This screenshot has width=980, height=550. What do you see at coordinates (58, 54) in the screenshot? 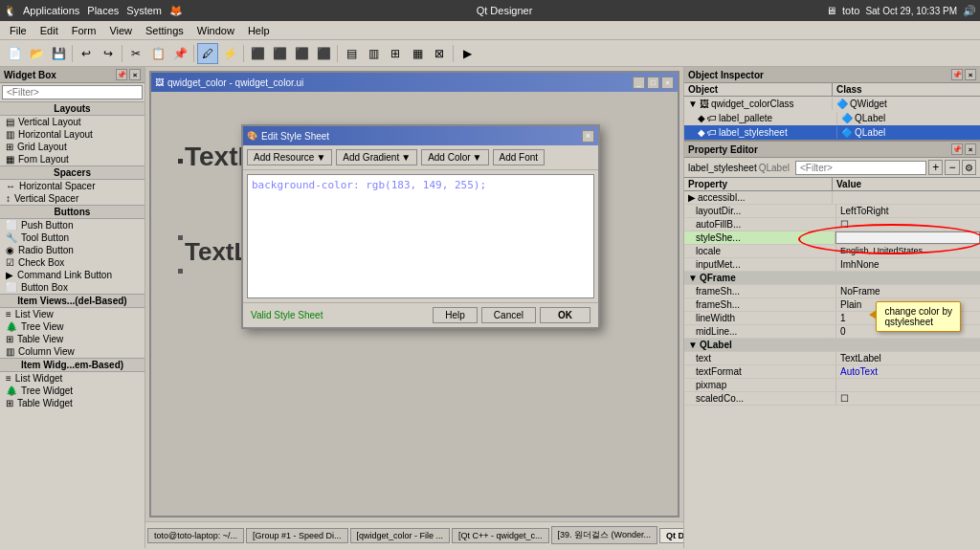
I see `toolbar-save: 💾` at bounding box center [58, 54].